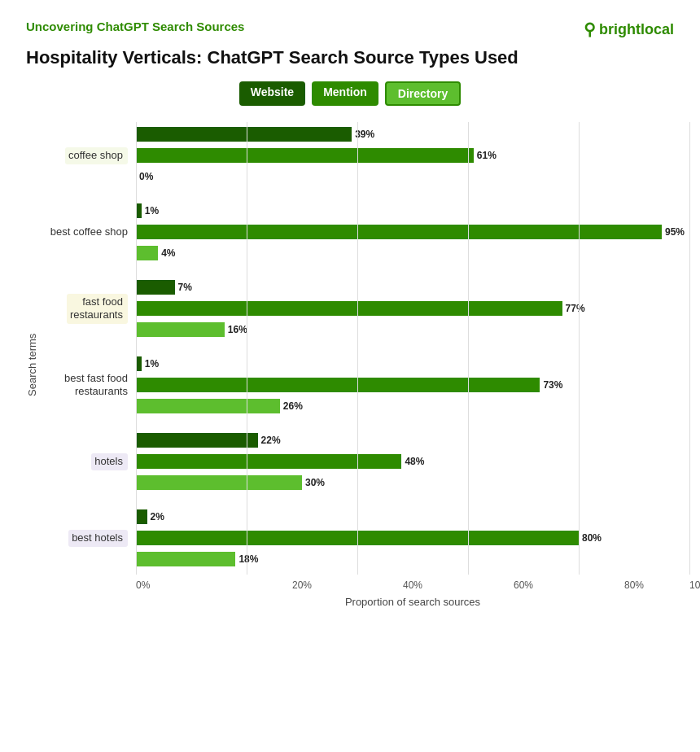  What do you see at coordinates (350, 94) in the screenshot?
I see `legend: Website Mention Directory` at bounding box center [350, 94].